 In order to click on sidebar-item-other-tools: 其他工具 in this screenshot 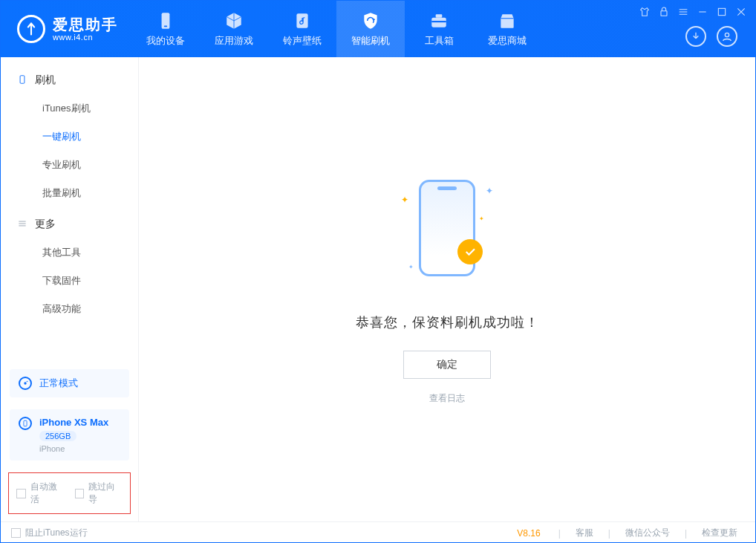, I will do `click(70, 253)`.